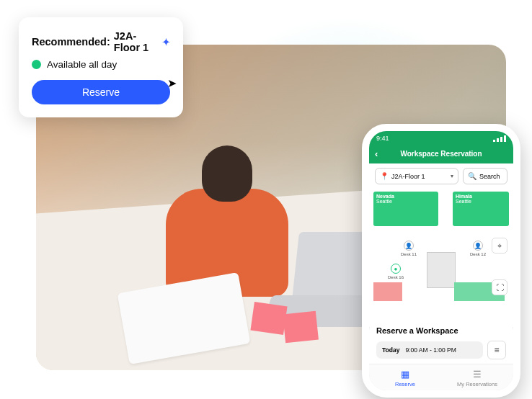  What do you see at coordinates (409, 248) in the screenshot?
I see `desk-11: 👤 Desk 11` at bounding box center [409, 248].